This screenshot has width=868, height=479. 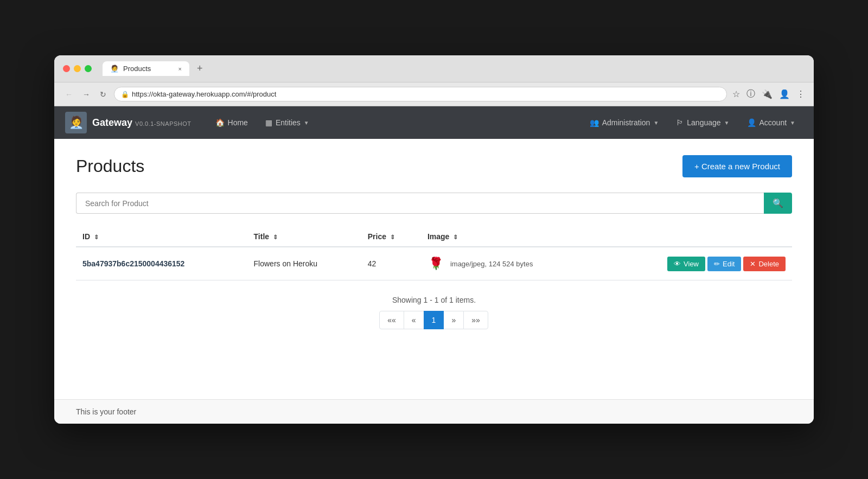 I want to click on pagination-wrapper: Showing 1 - 1 of 1 items. «« « 1 » »», so click(x=434, y=312).